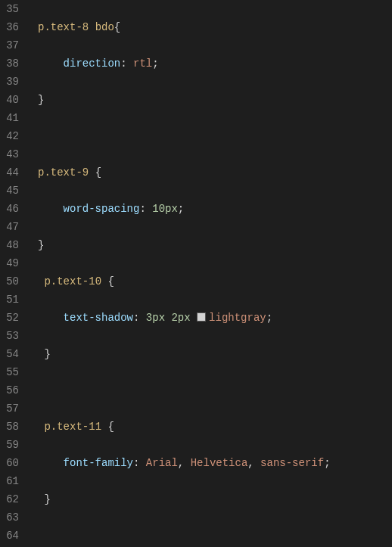  What do you see at coordinates (9, 281) in the screenshot?
I see `line-number: 50` at bounding box center [9, 281].